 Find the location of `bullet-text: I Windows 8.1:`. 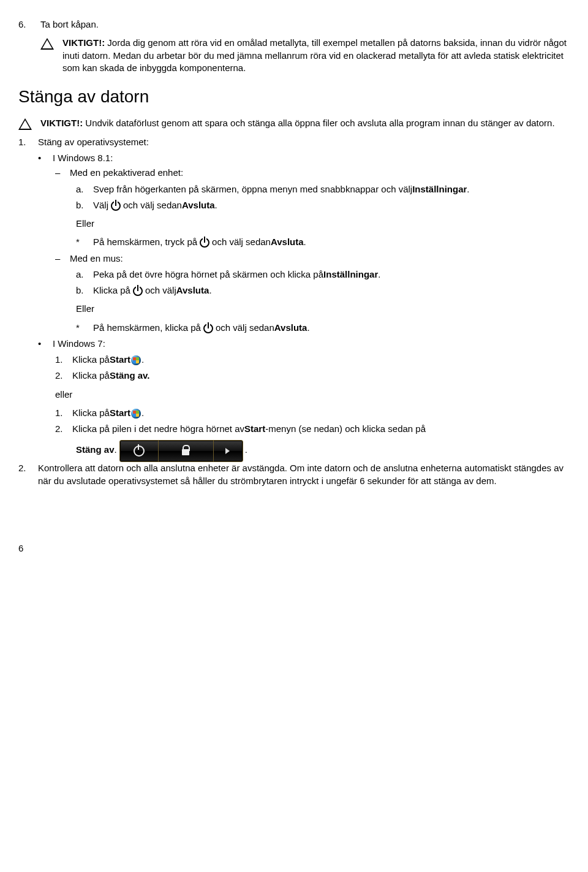

bullet-text: I Windows 8.1: is located at coordinates (83, 158).